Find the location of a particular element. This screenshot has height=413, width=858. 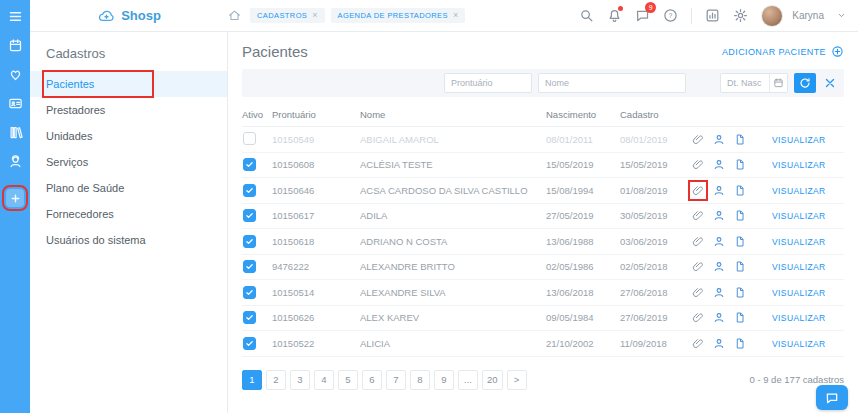

bell-icon is located at coordinates (614, 16).